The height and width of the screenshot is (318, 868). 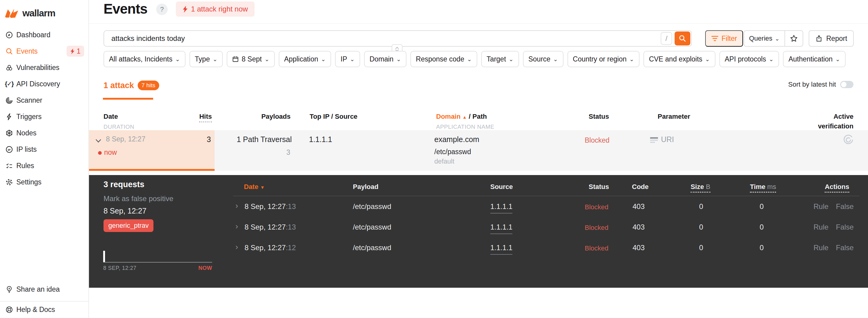 I want to click on chip-domain: Domain⌄, so click(x=385, y=59).